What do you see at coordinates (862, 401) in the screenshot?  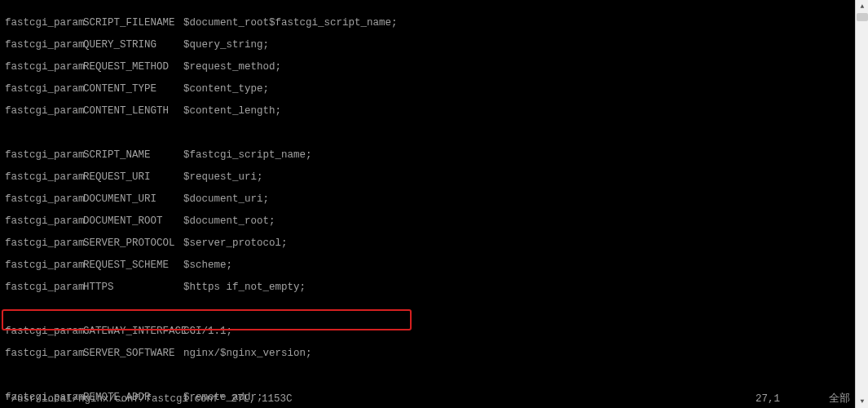 I see `scroll-down-arrow: ▼` at bounding box center [862, 401].